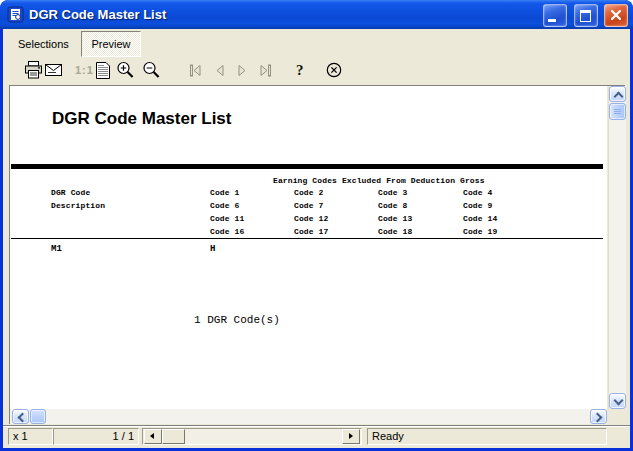 This screenshot has height=451, width=633. I want to click on header-cell: Code 16, so click(227, 232).